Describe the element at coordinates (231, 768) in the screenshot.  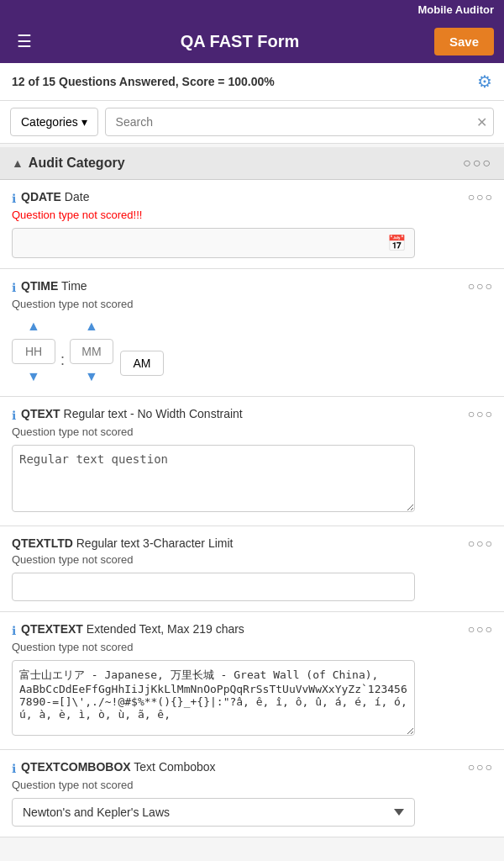
I see `question-header-qtextcombobox: ℹ QTEXTCOMBOBOX Text Combobox` at that location.